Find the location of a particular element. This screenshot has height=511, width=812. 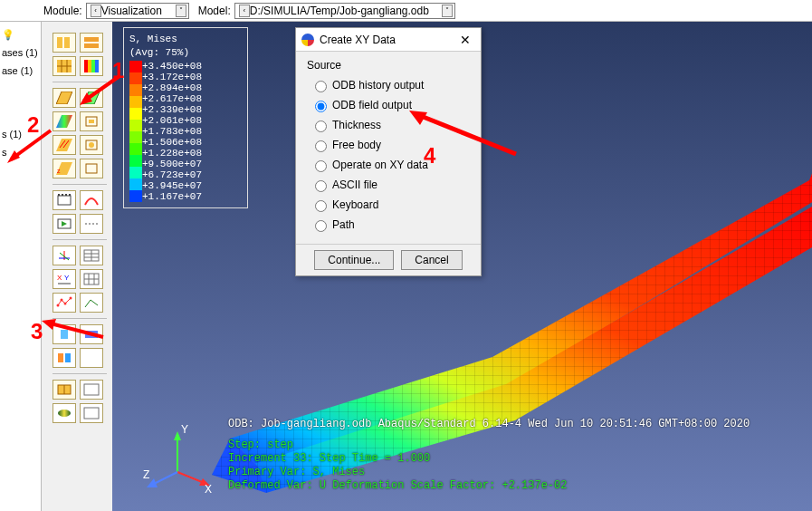

orientation-triad: Y X Z is located at coordinates (177, 458).